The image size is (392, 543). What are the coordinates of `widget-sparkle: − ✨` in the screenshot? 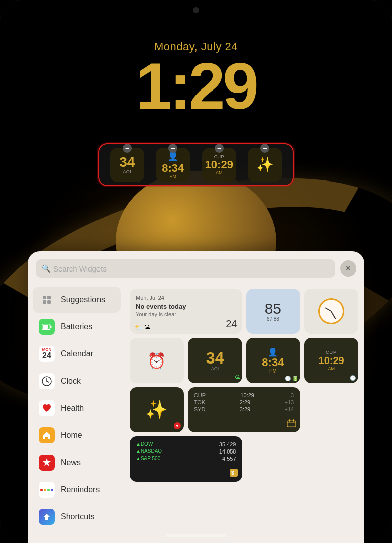 It's located at (265, 165).